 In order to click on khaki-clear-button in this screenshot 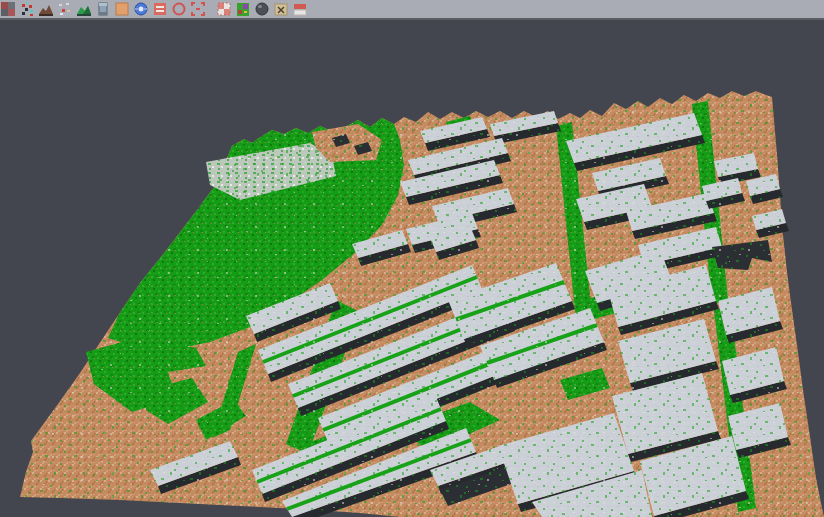, I will do `click(282, 9)`.